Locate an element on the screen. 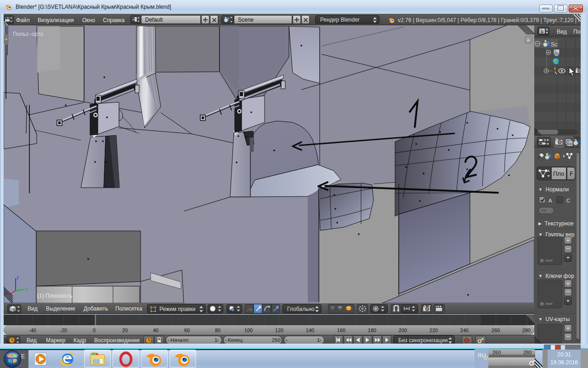 This screenshot has height=368, width=588. svg-text: Польз.-орто is located at coordinates (28, 34).